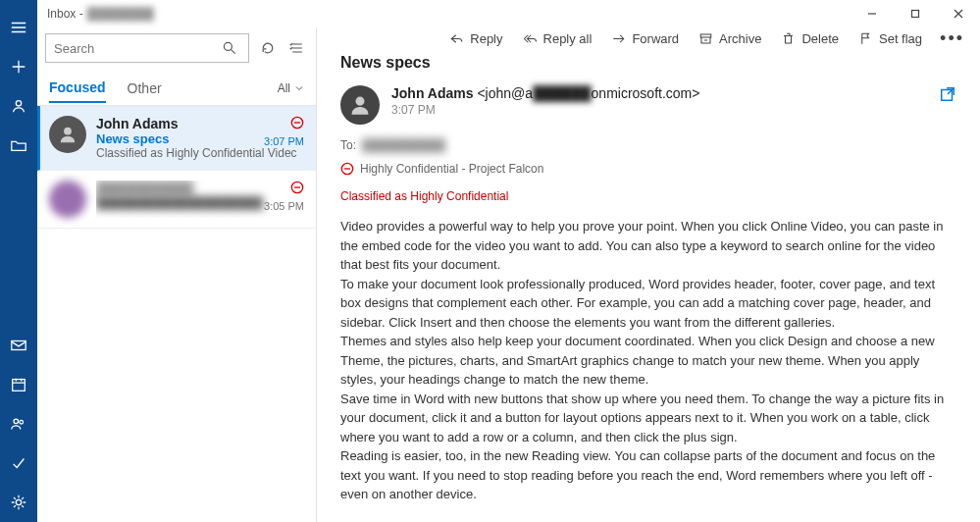 This screenshot has width=980, height=522. I want to click on refresh-icon, so click(268, 48).